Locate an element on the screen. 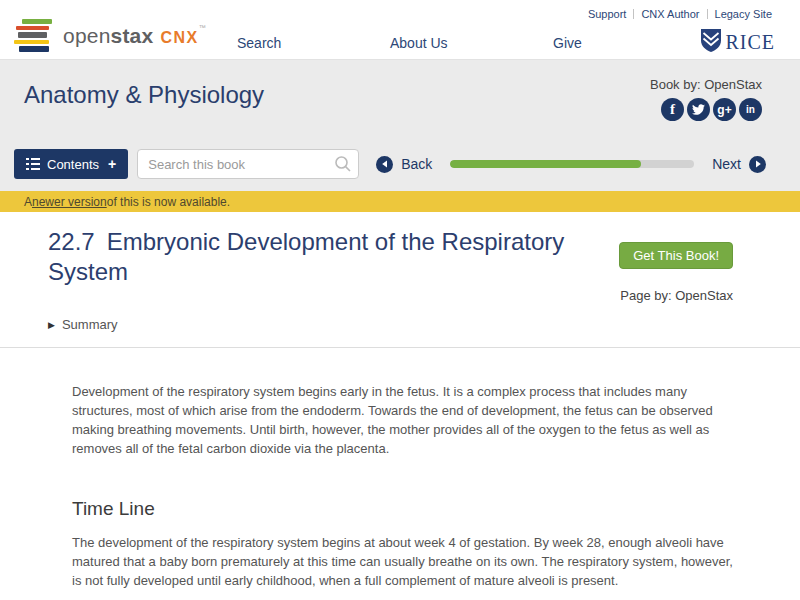  next-icon is located at coordinates (758, 164).